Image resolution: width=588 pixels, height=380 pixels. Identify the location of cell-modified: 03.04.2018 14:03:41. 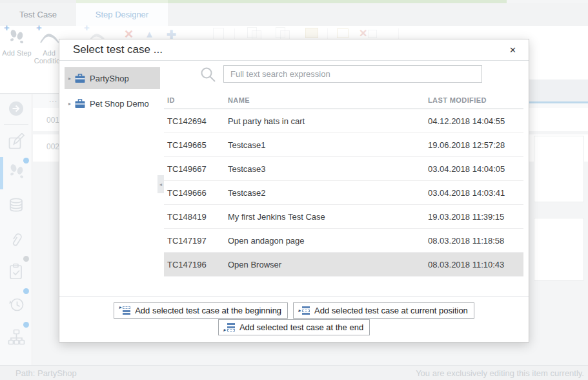
(476, 193).